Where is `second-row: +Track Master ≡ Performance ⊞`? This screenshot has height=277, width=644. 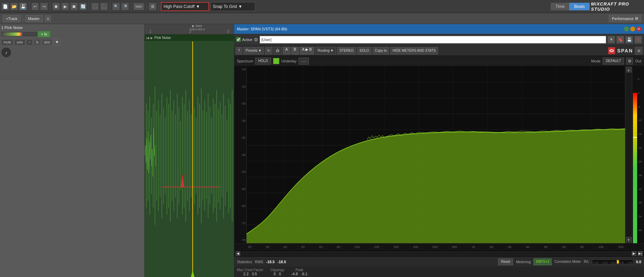
second-row: +Track Master ≡ Performance ⊞ is located at coordinates (322, 19).